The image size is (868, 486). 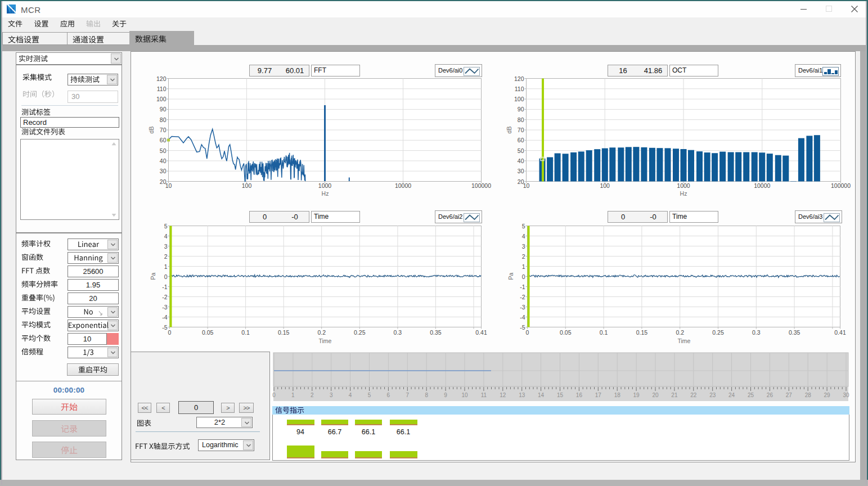 I want to click on svg-text: 8, so click(x=426, y=395).